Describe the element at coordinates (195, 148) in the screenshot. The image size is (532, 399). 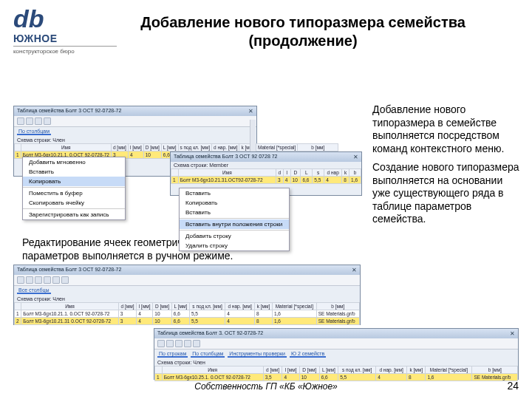
I see `col-header: s под кл. [мм]` at that location.